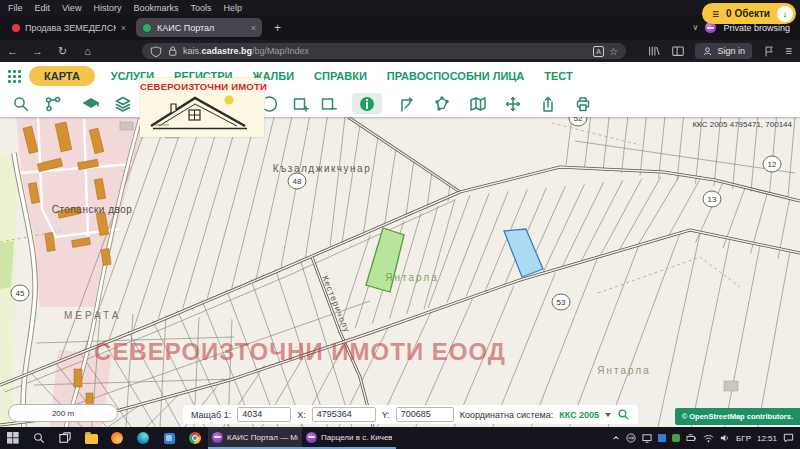 This screenshot has height=449, width=800. I want to click on objects-menu-icon: ≡, so click(716, 14).